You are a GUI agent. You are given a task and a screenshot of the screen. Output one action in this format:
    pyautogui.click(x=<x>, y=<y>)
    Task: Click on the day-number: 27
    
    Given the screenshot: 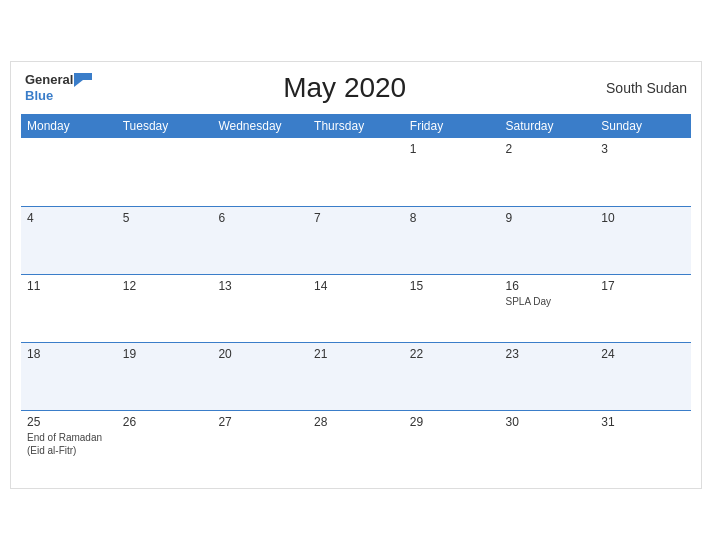 What is the action you would take?
    pyautogui.click(x=260, y=422)
    